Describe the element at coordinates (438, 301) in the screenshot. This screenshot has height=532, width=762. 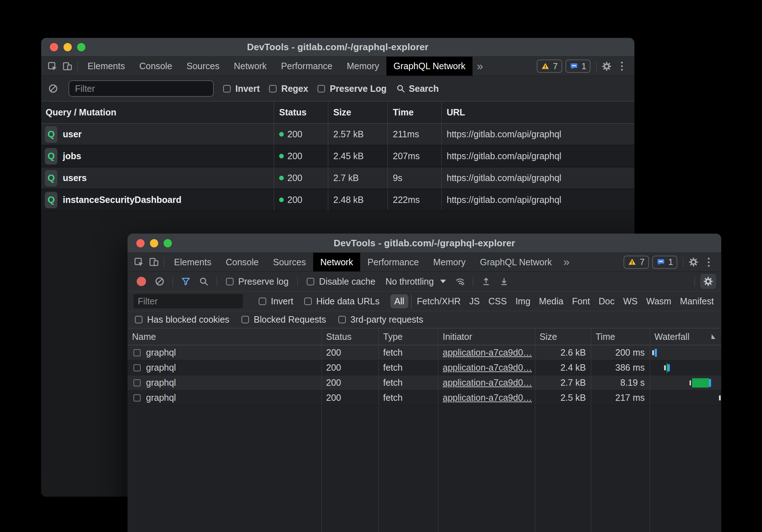
I see `resource-type-chip: Fetch/XHR` at that location.